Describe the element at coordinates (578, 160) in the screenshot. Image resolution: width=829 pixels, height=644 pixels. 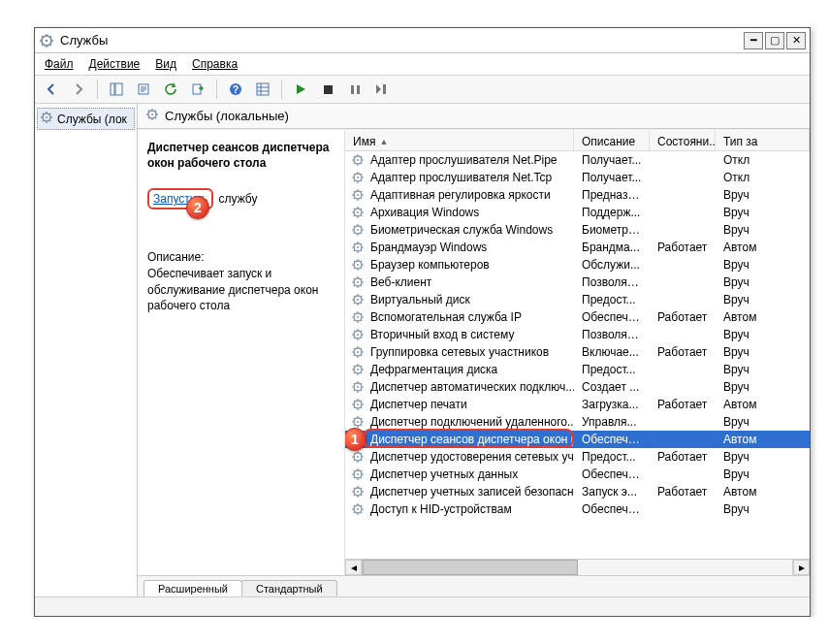
I see `table-row: Адаптер прослушивателя Net.PipeПолучает.…` at that location.